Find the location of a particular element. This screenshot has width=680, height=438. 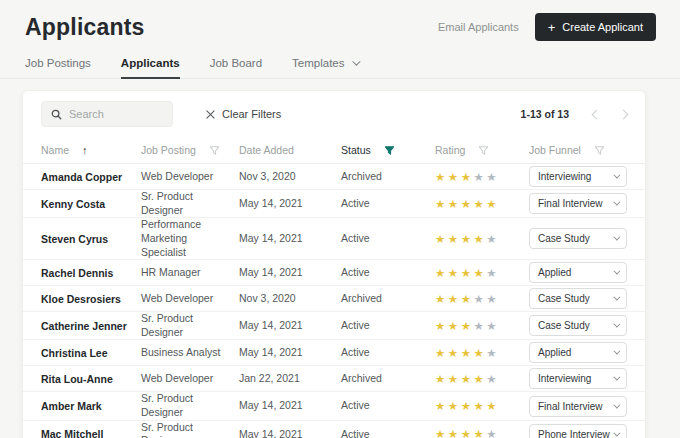

column-header-rating: Rating is located at coordinates (482, 150).